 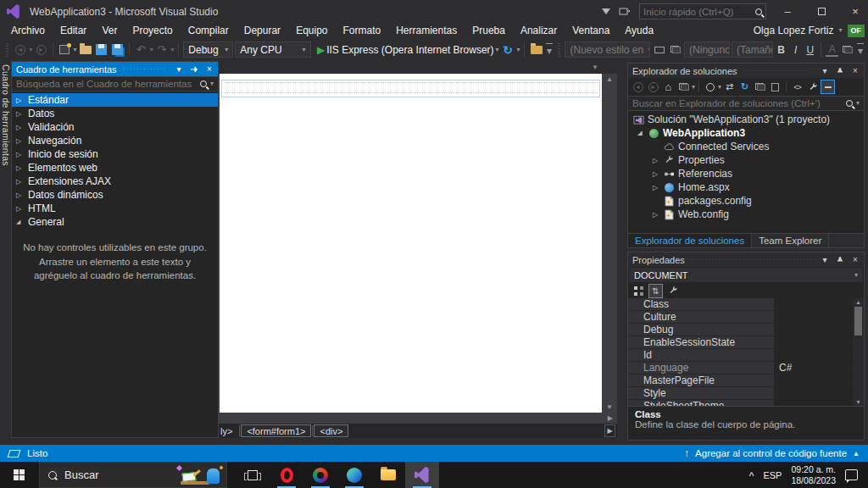 What do you see at coordinates (797, 86) in the screenshot?
I see `se-code-view-icon: <>` at bounding box center [797, 86].